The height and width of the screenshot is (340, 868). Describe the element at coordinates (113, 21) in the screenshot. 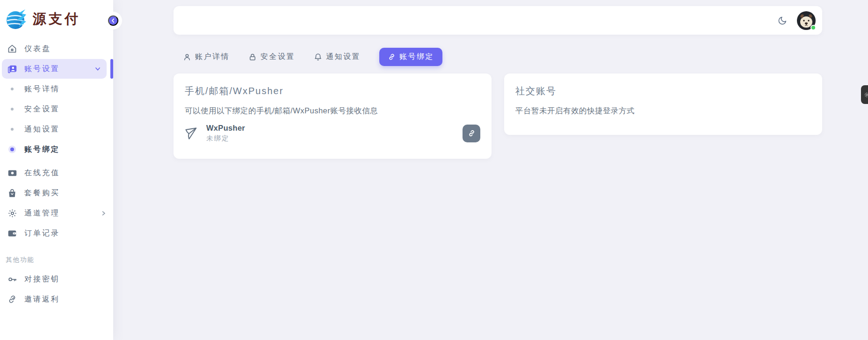

I see `chevron-left-icon` at that location.